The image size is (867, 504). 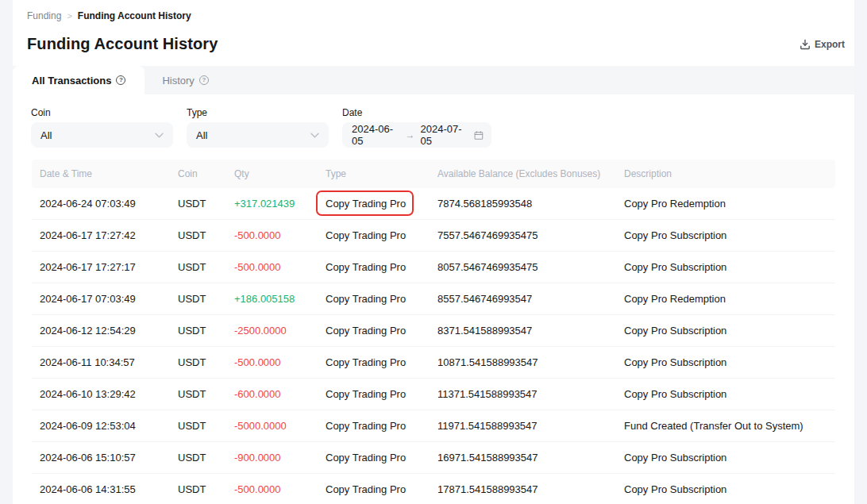 What do you see at coordinates (105, 425) in the screenshot?
I see `cell-datetime: 2024-06-09 12:53:04` at bounding box center [105, 425].